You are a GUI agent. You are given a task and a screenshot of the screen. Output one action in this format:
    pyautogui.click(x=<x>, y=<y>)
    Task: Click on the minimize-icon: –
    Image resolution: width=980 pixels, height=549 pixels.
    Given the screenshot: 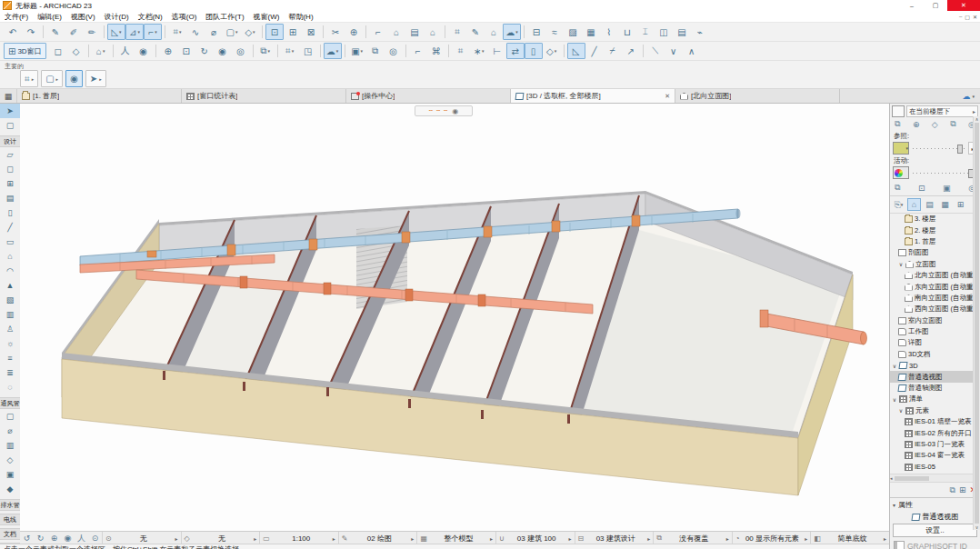 What is the action you would take?
    pyautogui.click(x=912, y=5)
    